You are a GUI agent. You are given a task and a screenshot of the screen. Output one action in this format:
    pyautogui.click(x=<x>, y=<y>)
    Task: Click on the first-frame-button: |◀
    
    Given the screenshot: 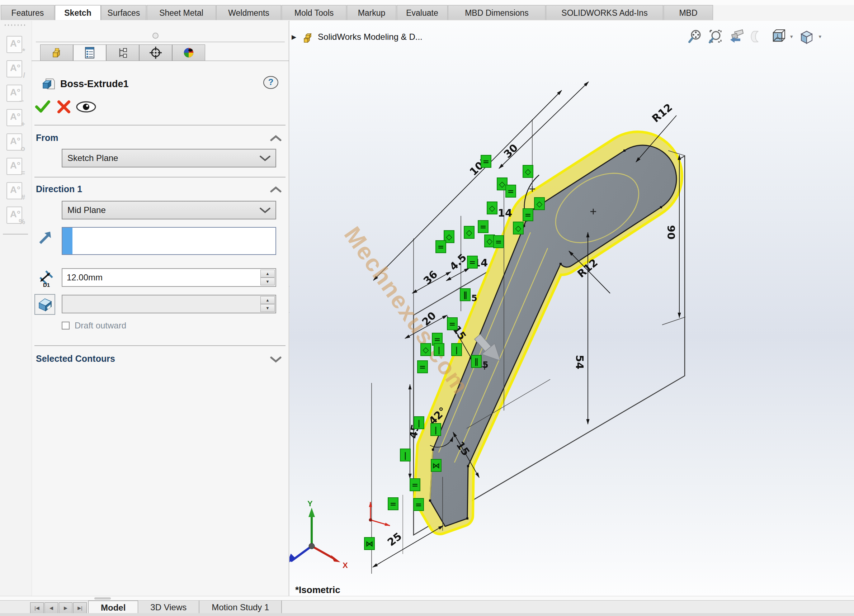 What is the action you would take?
    pyautogui.click(x=37, y=608)
    